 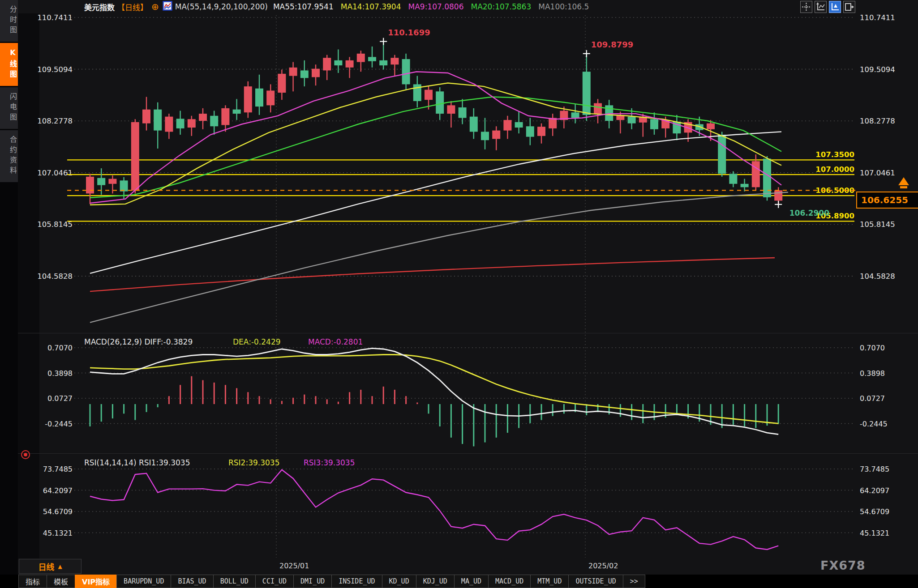 I want to click on tab-MTM_UD: MTM_UD, so click(x=549, y=581).